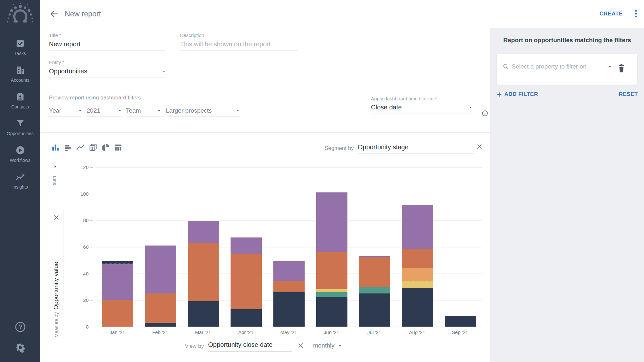 This screenshot has width=644, height=362. I want to click on bar-Aug '21, so click(417, 266).